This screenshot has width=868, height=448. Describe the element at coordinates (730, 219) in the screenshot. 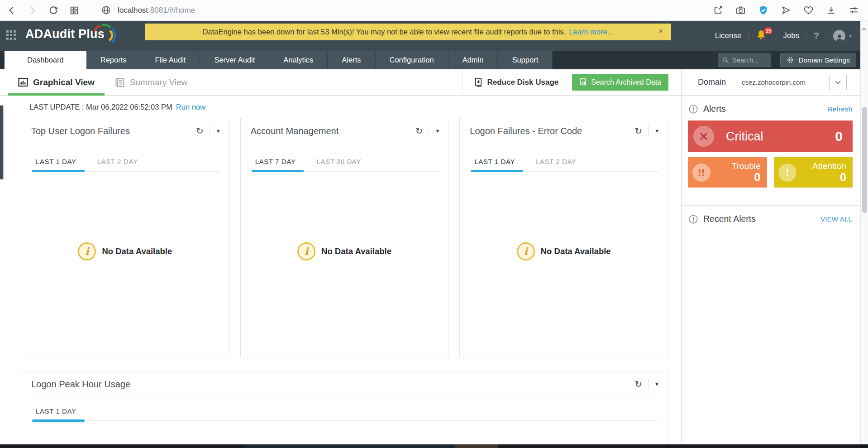

I see `recent-alerts-title: Recent Alerts` at that location.